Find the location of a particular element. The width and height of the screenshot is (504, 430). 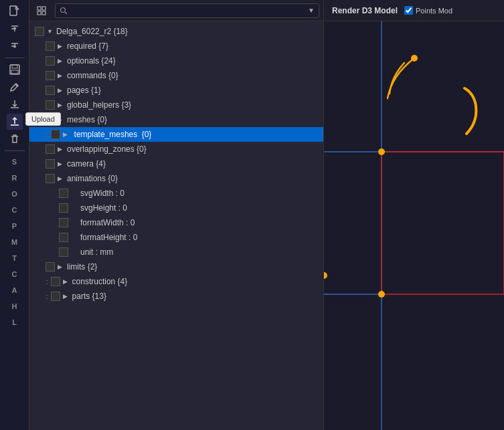

distribute-up-icon is located at coordinates (15, 29).